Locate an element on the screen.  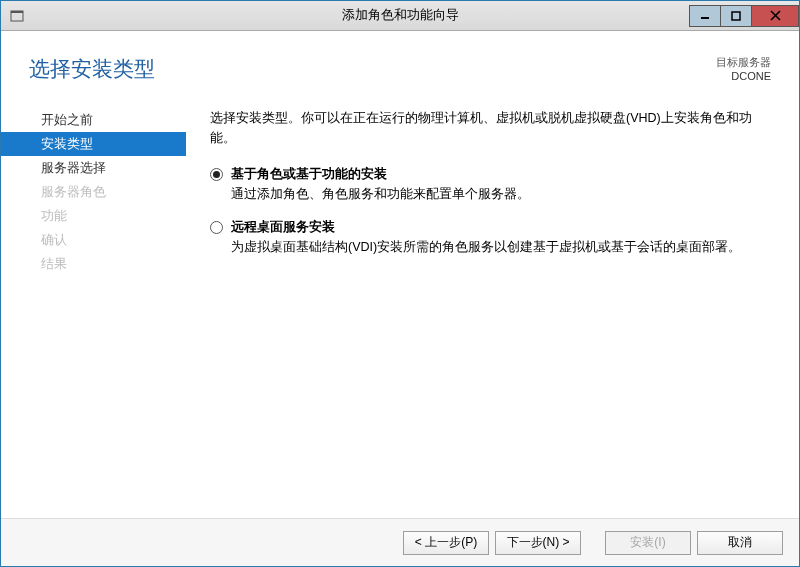
option-text: 远程桌面服务安装 为虚拟桌面基础结构(VDI)安装所需的角色服务以创建基于虚拟机… is located at coordinates (501, 238).